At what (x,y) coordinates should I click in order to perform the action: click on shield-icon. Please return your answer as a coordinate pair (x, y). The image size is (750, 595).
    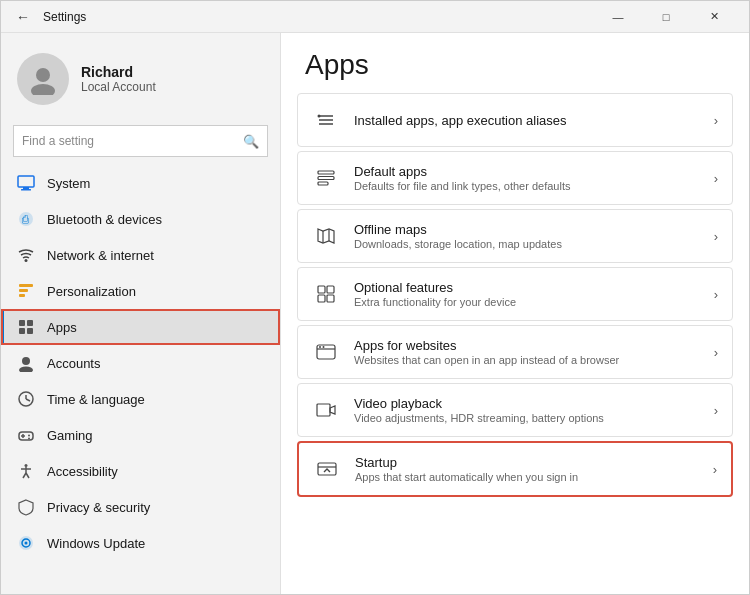
    Looking at the image, I should click on (26, 507).